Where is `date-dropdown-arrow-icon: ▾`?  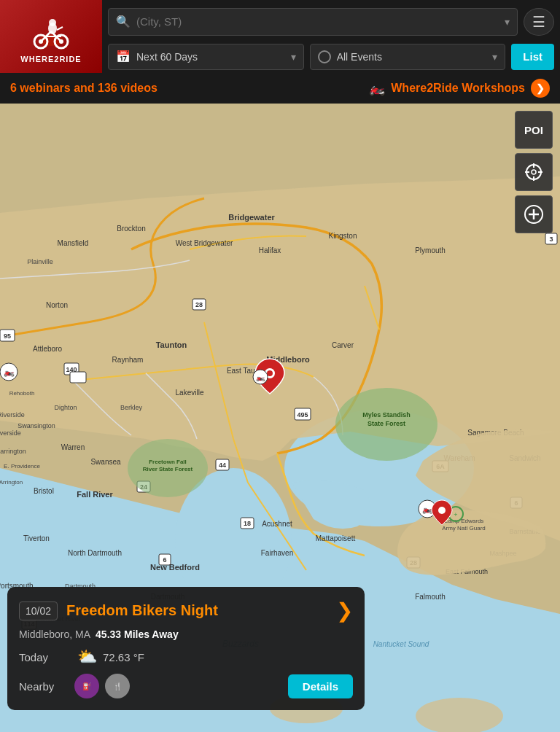 date-dropdown-arrow-icon: ▾ is located at coordinates (293, 57).